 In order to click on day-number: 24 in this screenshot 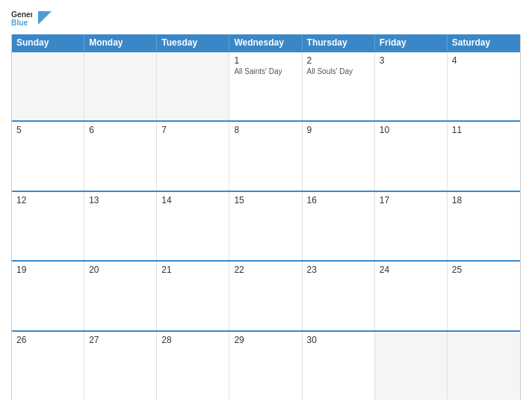, I will do `click(411, 270)`.